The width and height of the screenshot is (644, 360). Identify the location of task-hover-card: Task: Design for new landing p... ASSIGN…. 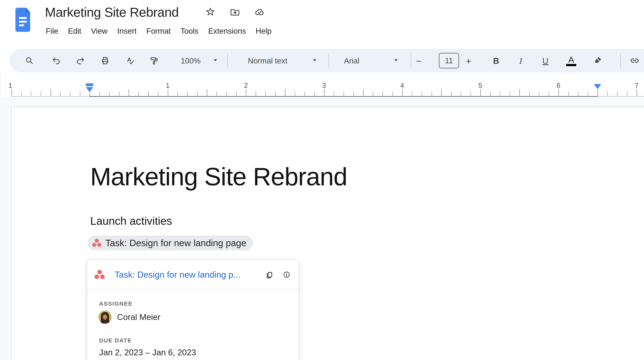
(193, 310).